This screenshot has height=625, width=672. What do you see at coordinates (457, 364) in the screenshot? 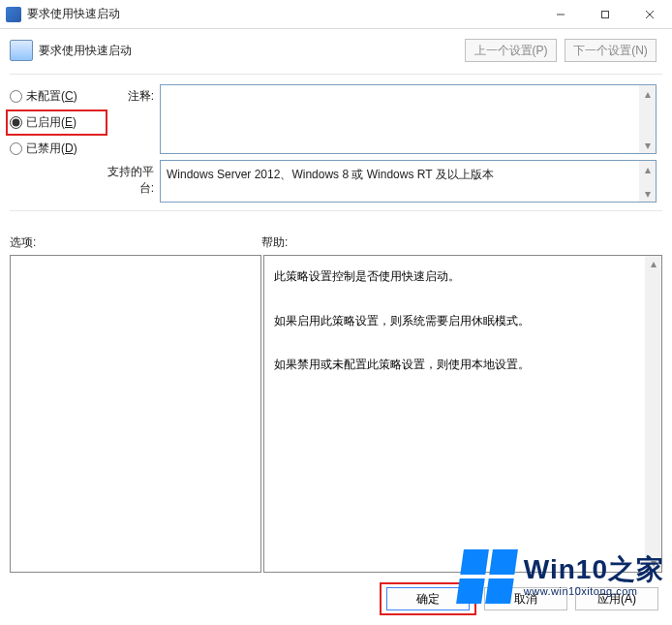
I see `help-line-3: 如果禁用或未配置此策略设置，则使用本地设置。` at bounding box center [457, 364].